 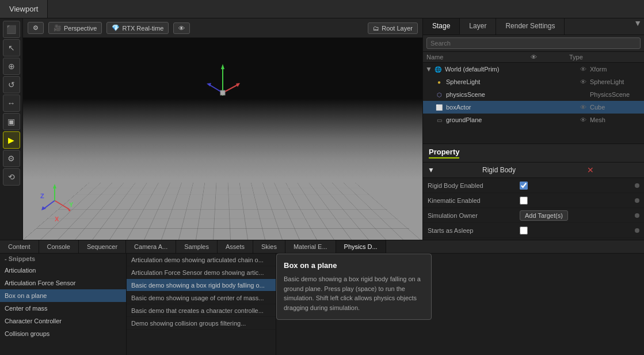 What do you see at coordinates (63, 334) in the screenshot?
I see `snippet-row-collision-groups: Collision groups` at bounding box center [63, 334].